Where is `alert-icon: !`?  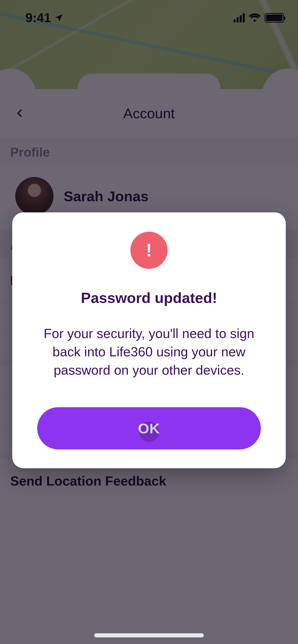
alert-icon: ! is located at coordinates (149, 250).